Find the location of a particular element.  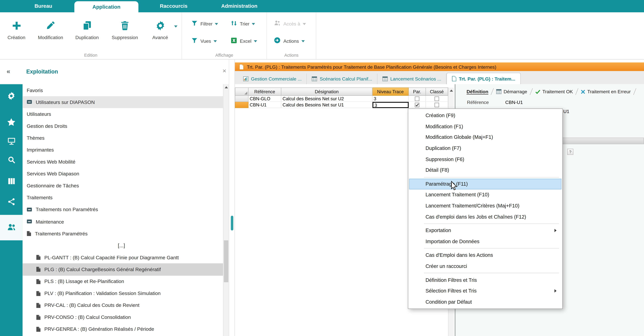

tab-demarrage: Démarrage is located at coordinates (512, 92).